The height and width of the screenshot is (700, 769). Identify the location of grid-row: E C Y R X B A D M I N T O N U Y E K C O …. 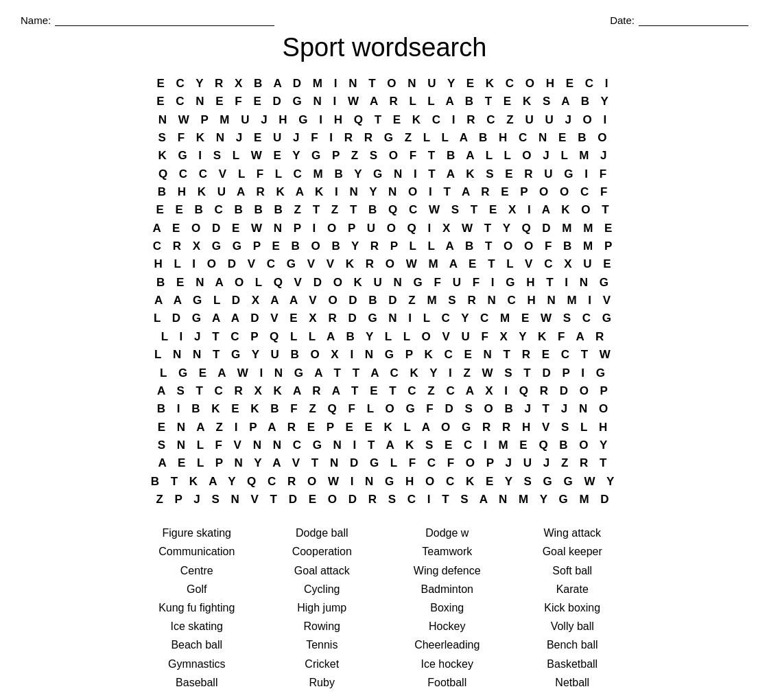
(385, 84).